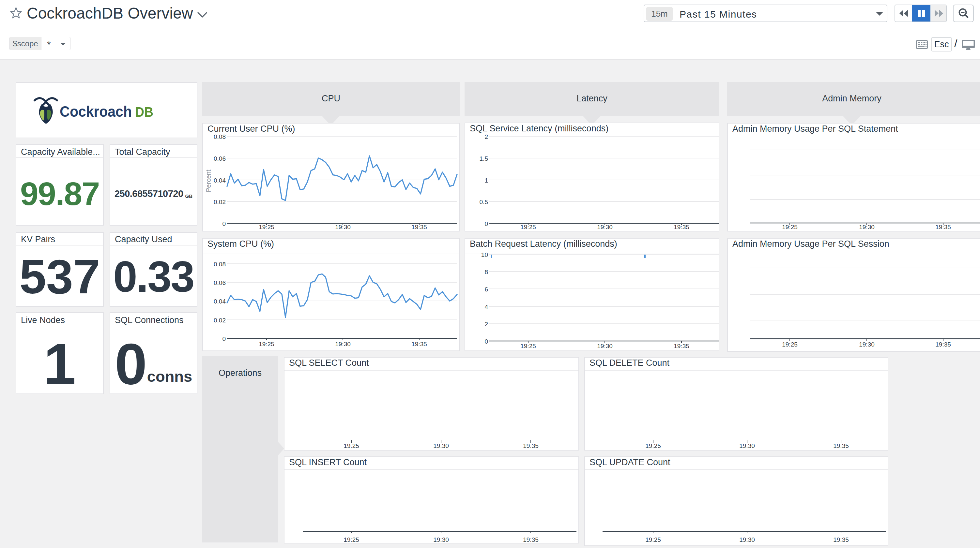  What do you see at coordinates (486, 272) in the screenshot?
I see `svg-text: 8` at bounding box center [486, 272].